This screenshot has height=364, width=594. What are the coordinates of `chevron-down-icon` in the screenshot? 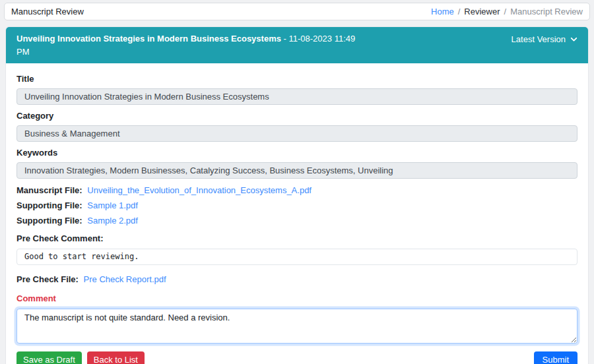 It's located at (574, 40).